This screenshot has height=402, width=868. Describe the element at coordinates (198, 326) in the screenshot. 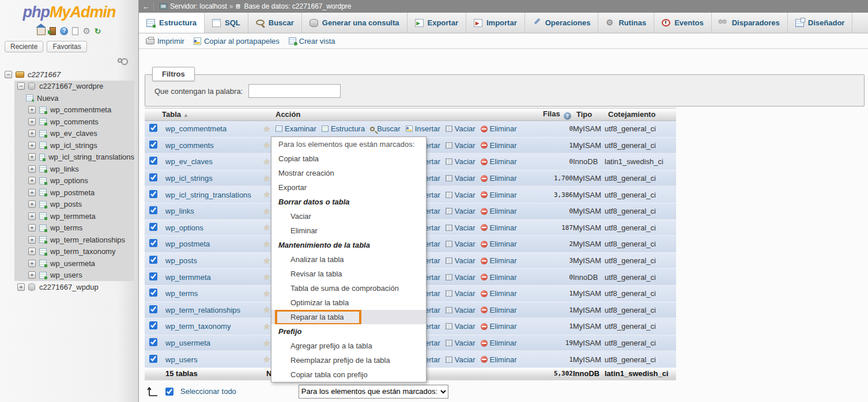

I see `table-name-link: wp_term_taxonomy` at that location.